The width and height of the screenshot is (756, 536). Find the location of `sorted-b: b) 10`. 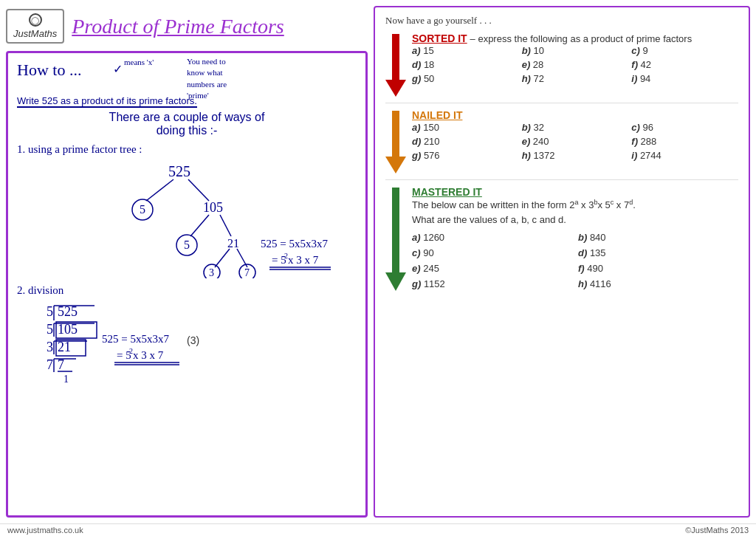

sorted-b: b) 10 is located at coordinates (576, 50).